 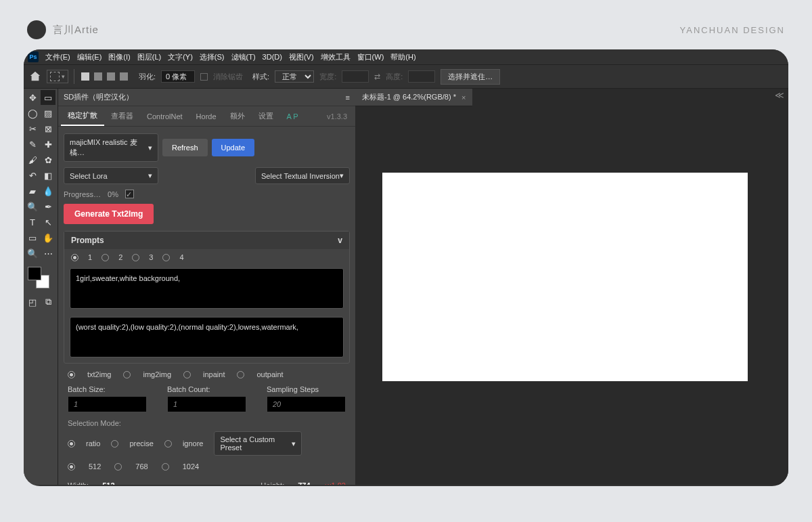 What do you see at coordinates (48, 238) in the screenshot?
I see `hand-tool-icon: ✋` at bounding box center [48, 238].